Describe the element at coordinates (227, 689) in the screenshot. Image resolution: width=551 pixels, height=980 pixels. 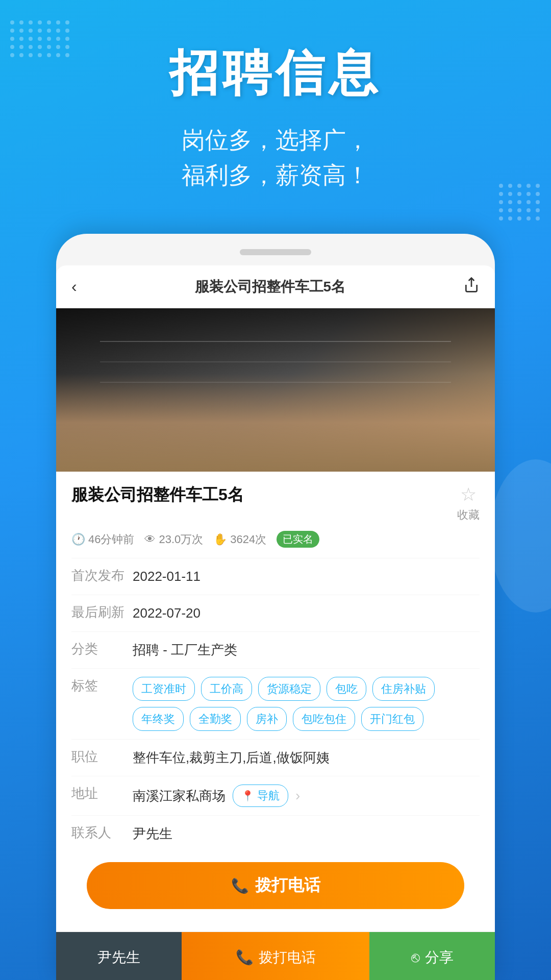
I see `tag-item: 工价高` at that location.